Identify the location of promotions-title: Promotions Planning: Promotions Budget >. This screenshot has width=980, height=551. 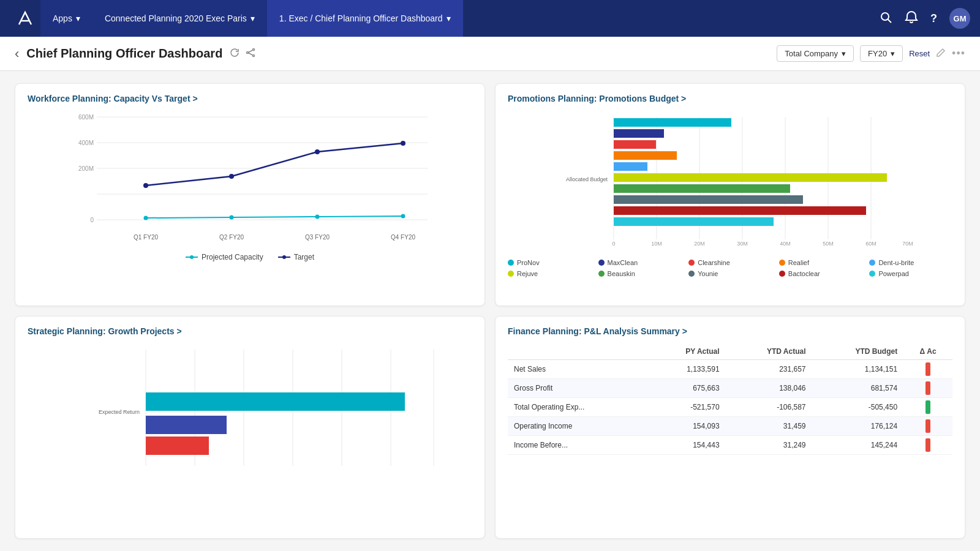
(730, 99).